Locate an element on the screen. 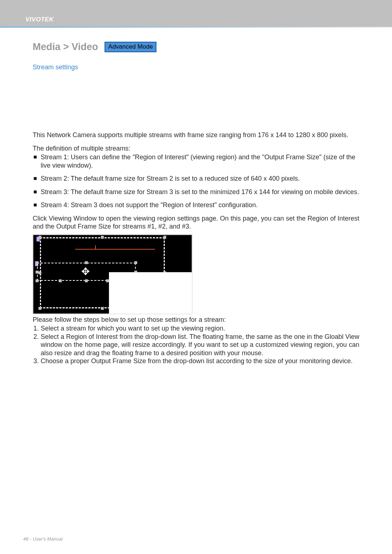 The height and width of the screenshot is (554, 392). step-item: Select a Region of Interest from the dro… is located at coordinates (200, 345).